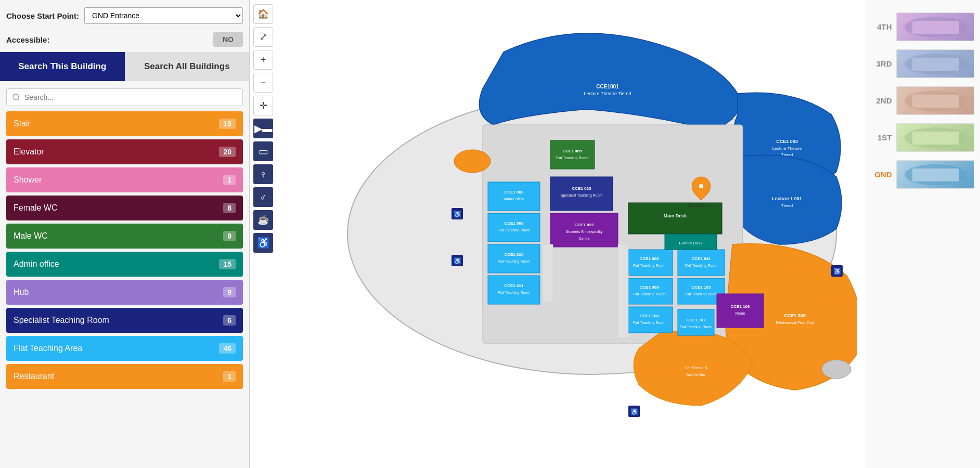 The image size is (980, 468). I want to click on floor-item-3rd: 3RD, so click(923, 63).